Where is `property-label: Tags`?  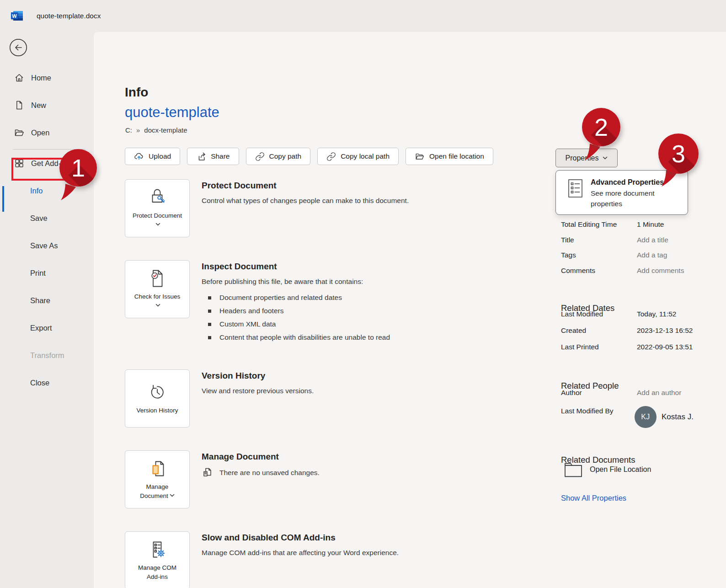 property-label: Tags is located at coordinates (599, 255).